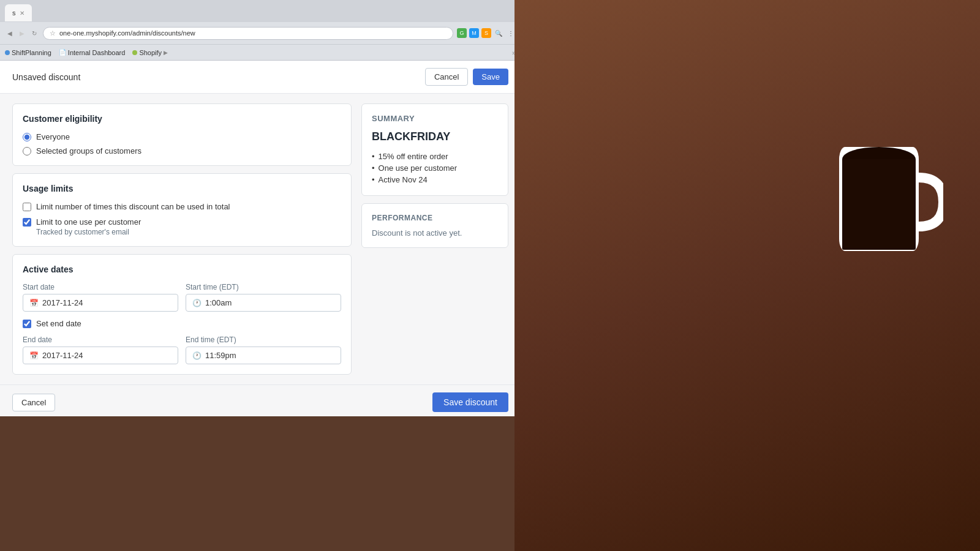 Image resolution: width=980 pixels, height=551 pixels. What do you see at coordinates (182, 315) in the screenshot?
I see `active-dates-card: Active dates Start date 📅 2017-11-24 Sta…` at bounding box center [182, 315].